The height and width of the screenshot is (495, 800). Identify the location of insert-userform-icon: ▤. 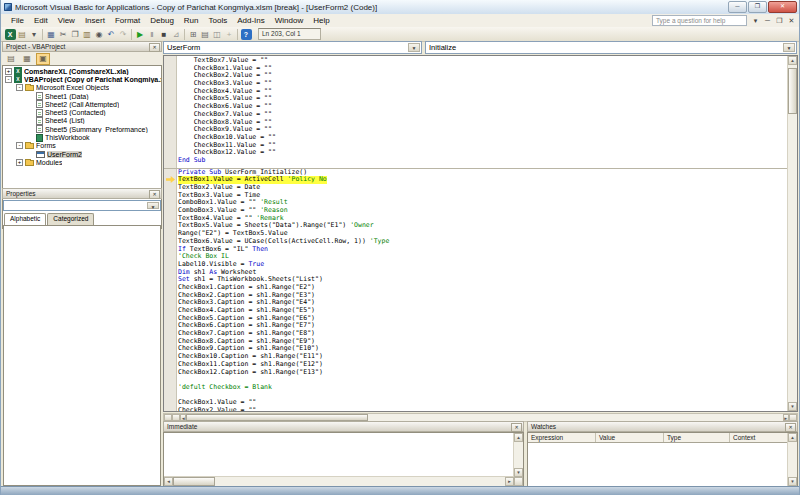
(22, 34).